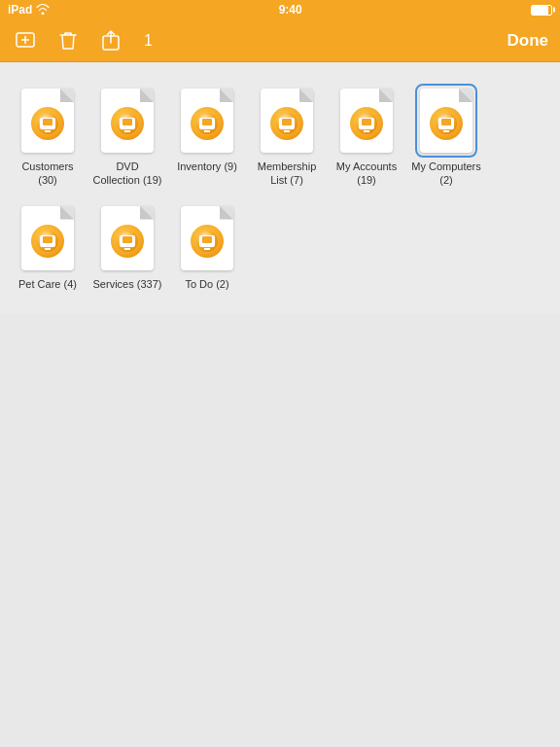 This screenshot has height=747, width=560. Describe the element at coordinates (19, 10) in the screenshot. I see `device-label: iPad` at that location.